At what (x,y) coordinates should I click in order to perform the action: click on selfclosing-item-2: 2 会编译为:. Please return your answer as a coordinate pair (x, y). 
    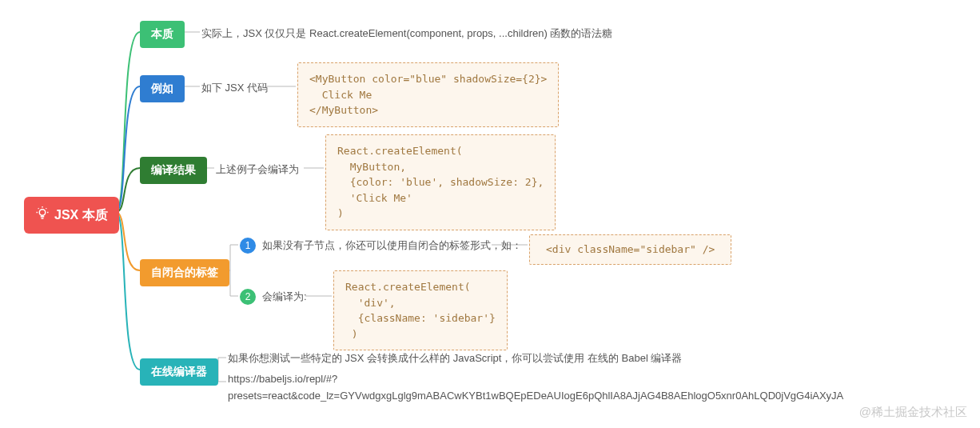
    Looking at the image, I should click on (273, 297).